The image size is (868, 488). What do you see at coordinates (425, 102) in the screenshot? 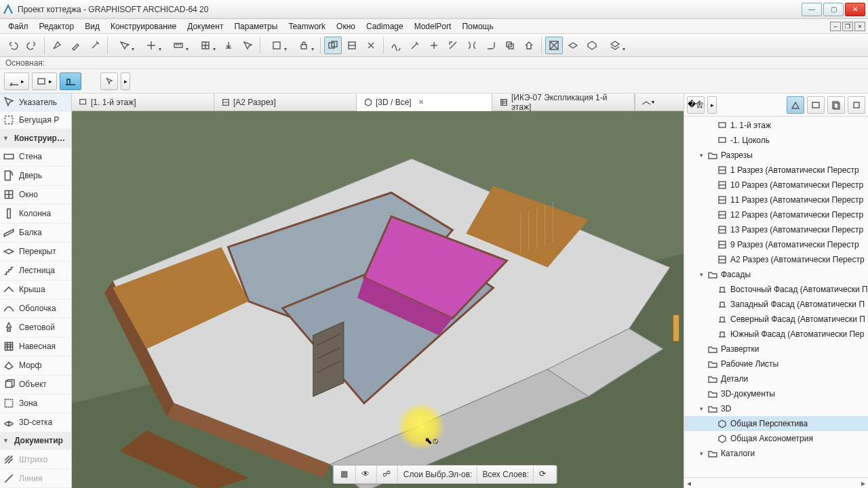
I see `view-tab: [3D / Все]✕` at bounding box center [425, 102].